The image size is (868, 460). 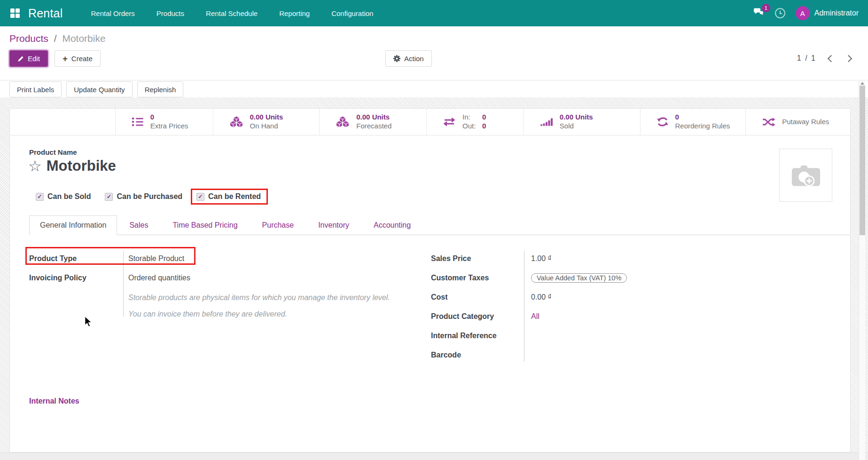 I want to click on update-quantity-button: Update Quantity, so click(x=99, y=89).